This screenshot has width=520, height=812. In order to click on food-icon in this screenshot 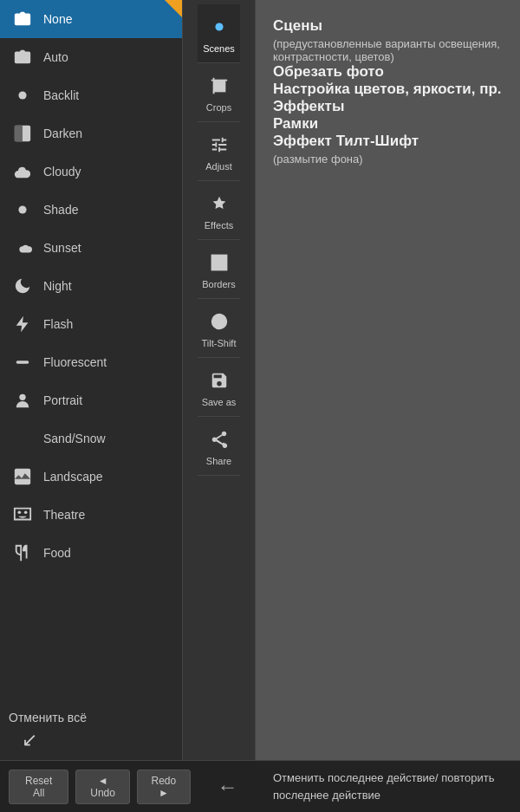, I will do `click(23, 553)`.